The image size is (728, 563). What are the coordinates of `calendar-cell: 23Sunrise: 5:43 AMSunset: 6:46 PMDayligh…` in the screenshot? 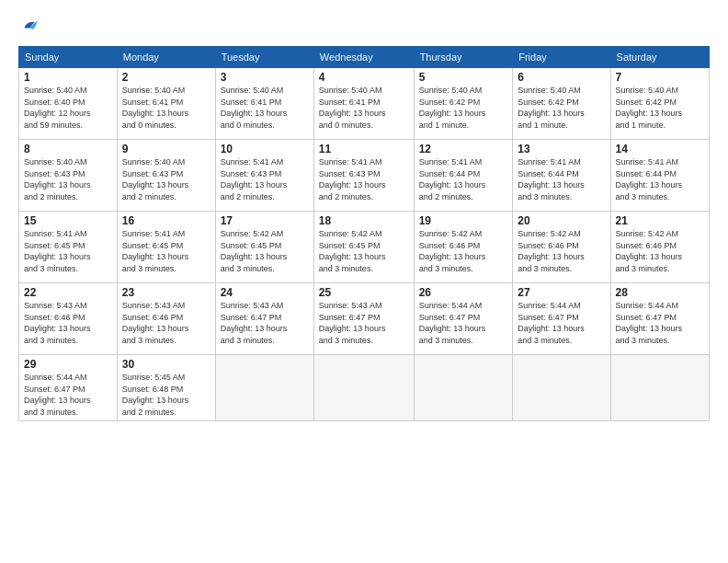 It's located at (165, 319).